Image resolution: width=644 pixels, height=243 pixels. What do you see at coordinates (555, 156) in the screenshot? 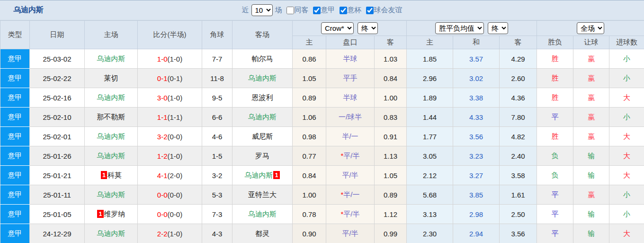
I see `result-indicator: 负` at bounding box center [555, 156].